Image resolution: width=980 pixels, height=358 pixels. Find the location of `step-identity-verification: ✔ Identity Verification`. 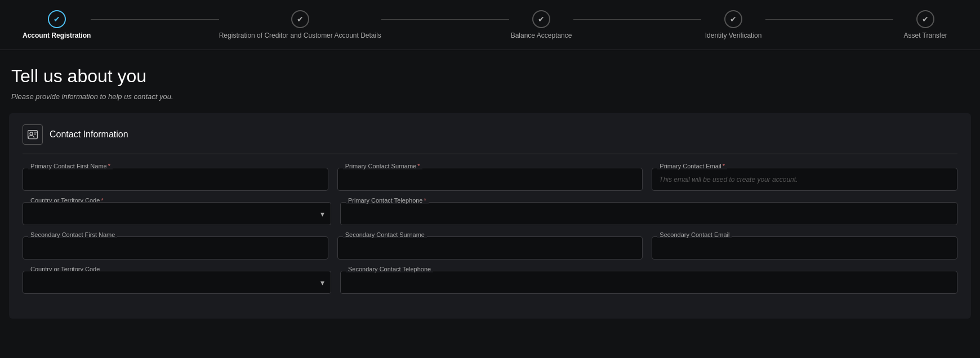

step-identity-verification: ✔ Identity Verification is located at coordinates (733, 25).